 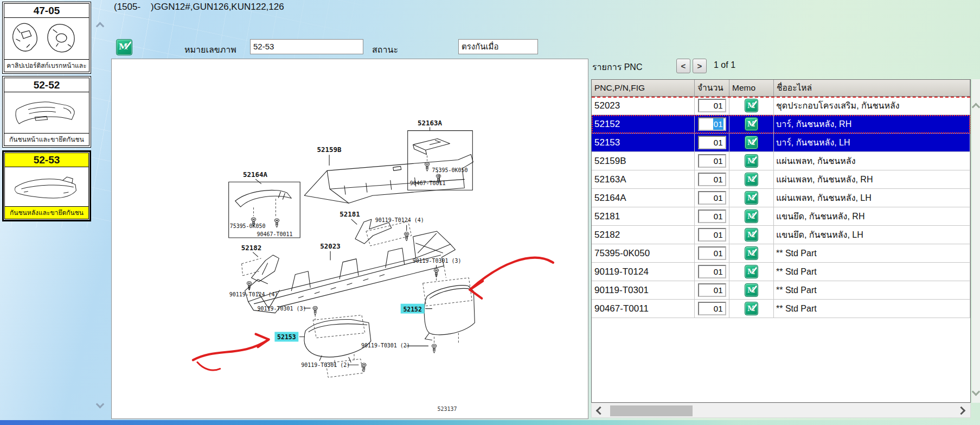 I want to click on part-name-cell: แผ่นเพลท, กันชนหลัง, LH, so click(x=872, y=198).